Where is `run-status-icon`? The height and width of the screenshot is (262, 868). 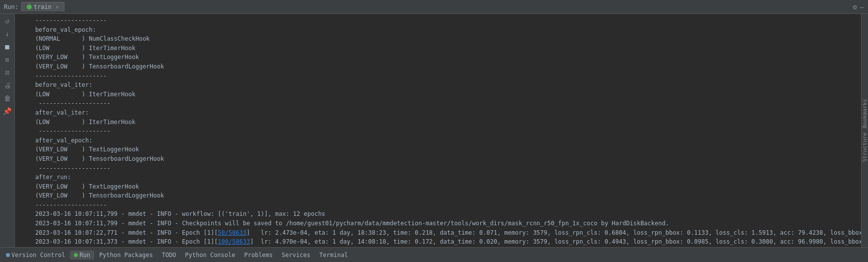 run-status-icon is located at coordinates (29, 7).